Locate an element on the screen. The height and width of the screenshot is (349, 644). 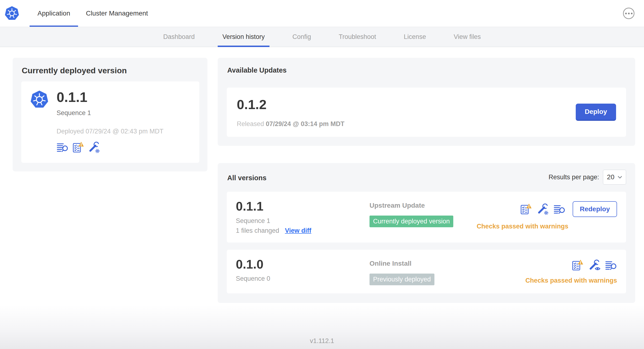
results-per-page-label: Results per page: is located at coordinates (574, 177).